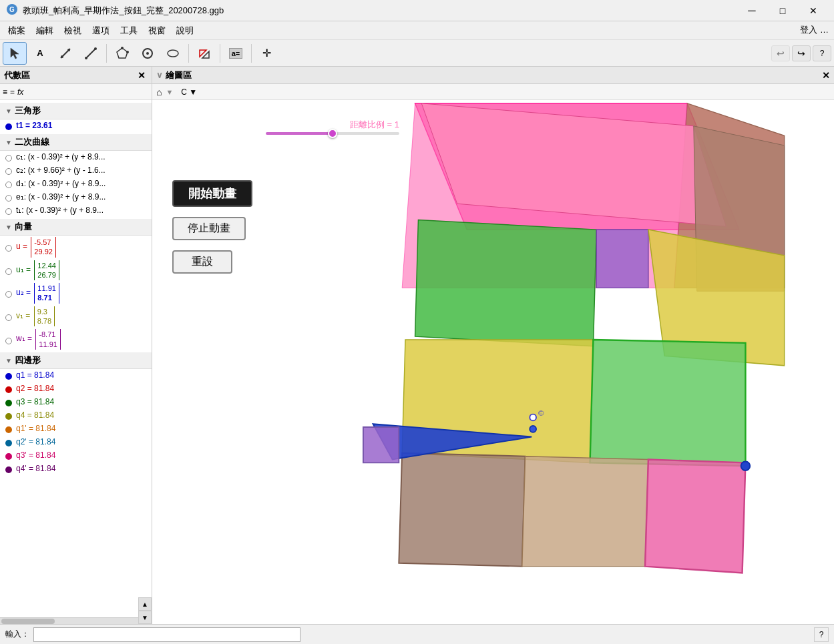  I want to click on drawing-home-button: ⌂, so click(159, 92).